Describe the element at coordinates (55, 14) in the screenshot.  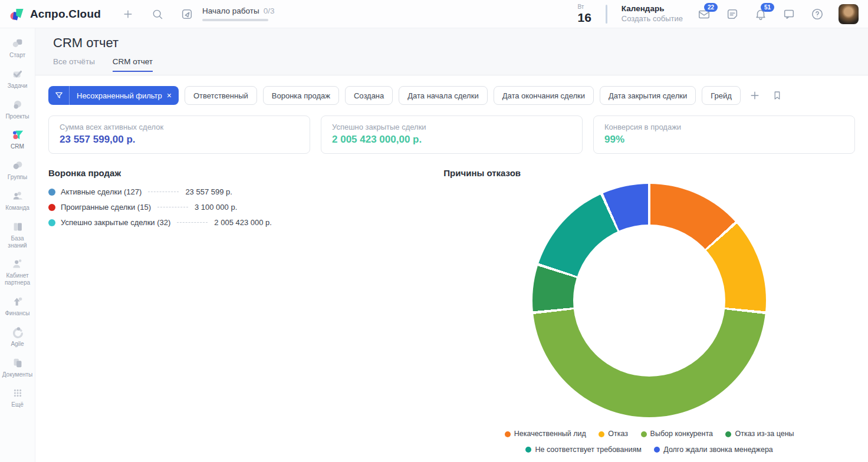
I see `app-logo: Аспро.Cloud` at that location.